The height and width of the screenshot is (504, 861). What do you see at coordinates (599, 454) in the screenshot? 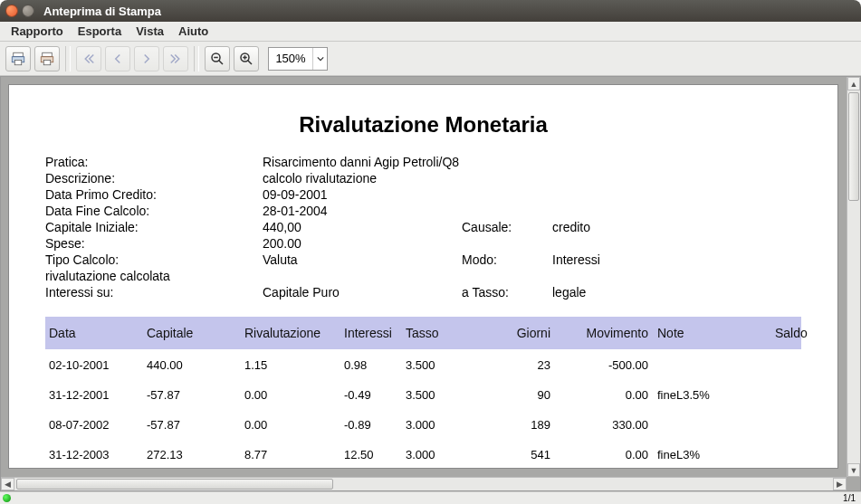
I see `cell-movimento: 0.00` at bounding box center [599, 454].